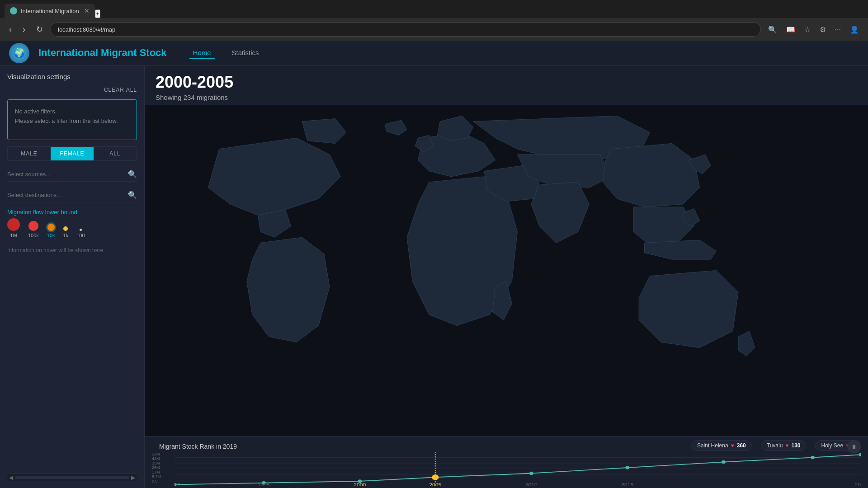 The image size is (868, 488). Describe the element at coordinates (518, 469) in the screenshot. I see `chart-plot: 1990 1995 2000 2005 2010 2015 2019` at that location.